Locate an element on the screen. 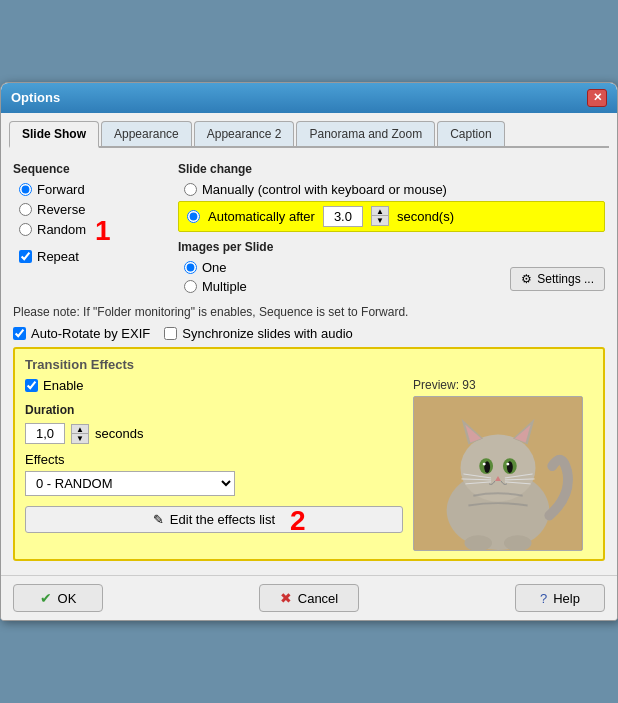 Image resolution: width=618 pixels, height=703 pixels. sync-audio-checkbox-row: Synchronize slides with audio is located at coordinates (258, 334).